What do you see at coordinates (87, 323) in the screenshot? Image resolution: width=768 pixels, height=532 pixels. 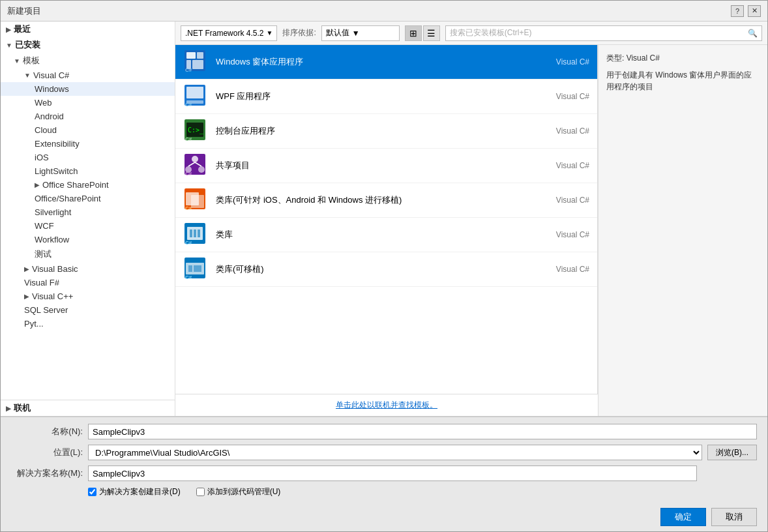 I see `sidebar-item-python: Pyt...` at bounding box center [87, 323].